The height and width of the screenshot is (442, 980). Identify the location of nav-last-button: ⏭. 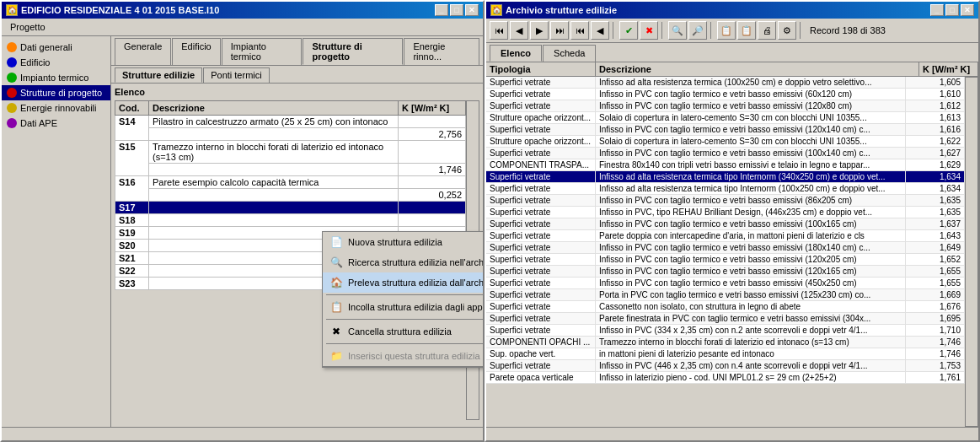
(560, 30).